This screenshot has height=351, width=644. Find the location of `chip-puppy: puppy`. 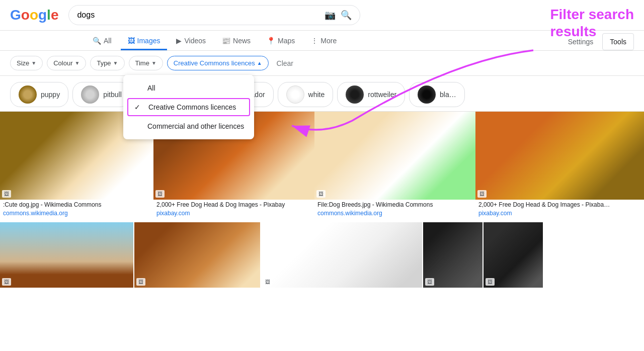

chip-puppy: puppy is located at coordinates (39, 95).